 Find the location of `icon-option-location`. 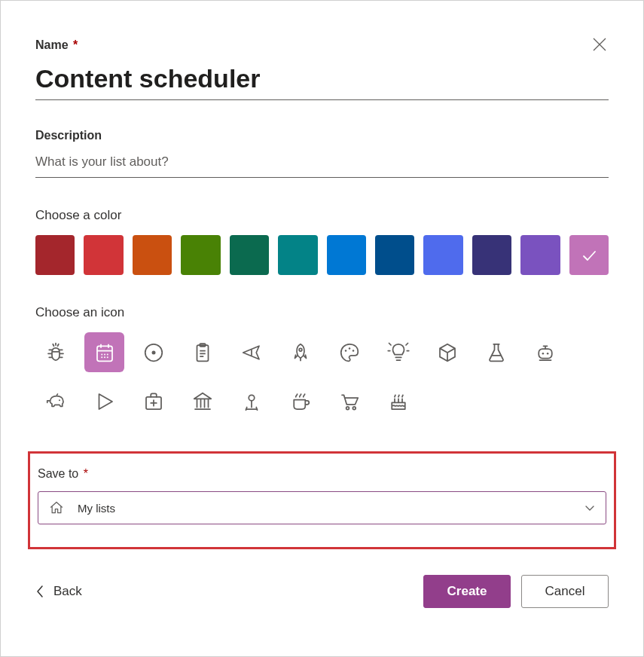

icon-option-location is located at coordinates (252, 401).